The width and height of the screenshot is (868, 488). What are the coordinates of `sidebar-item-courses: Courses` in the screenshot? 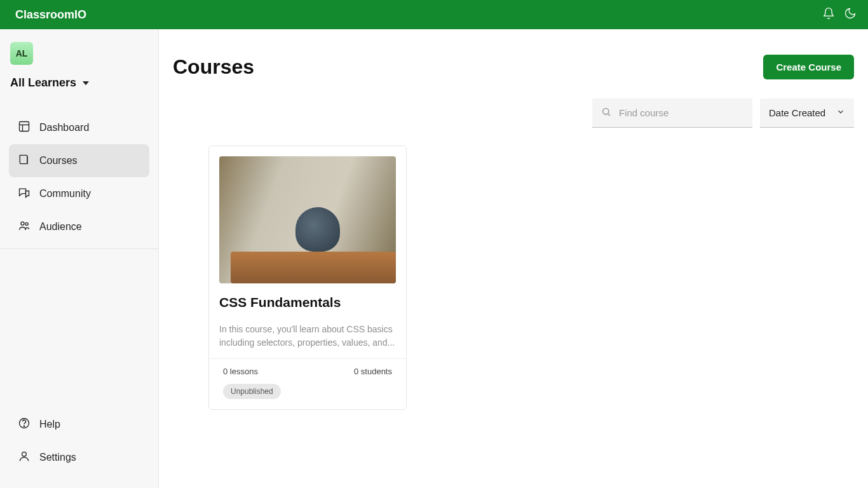 It's located at (79, 161).